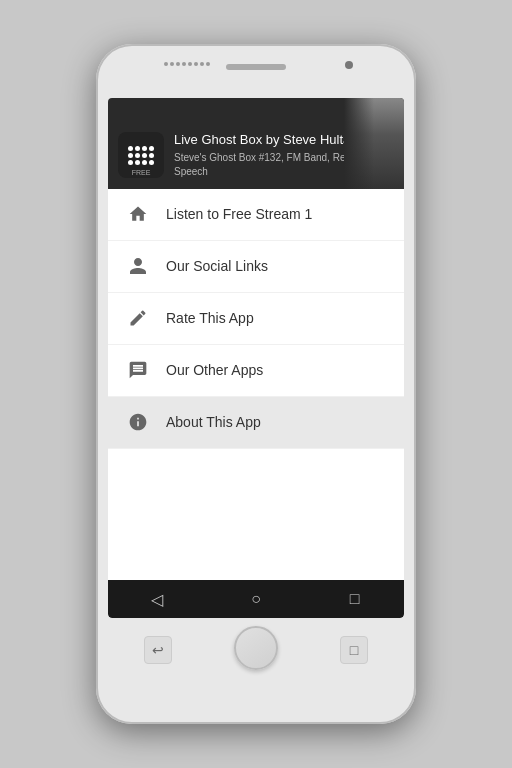 This screenshot has width=512, height=768. Describe the element at coordinates (256, 648) in the screenshot. I see `bottom-bezel: ↩ □` at that location.